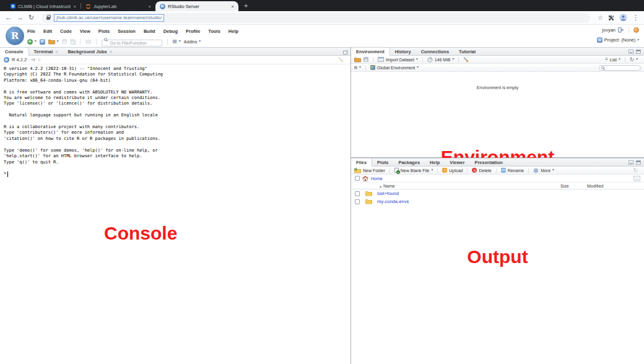  What do you see at coordinates (85, 31) in the screenshot?
I see `menu-view: View` at bounding box center [85, 31].